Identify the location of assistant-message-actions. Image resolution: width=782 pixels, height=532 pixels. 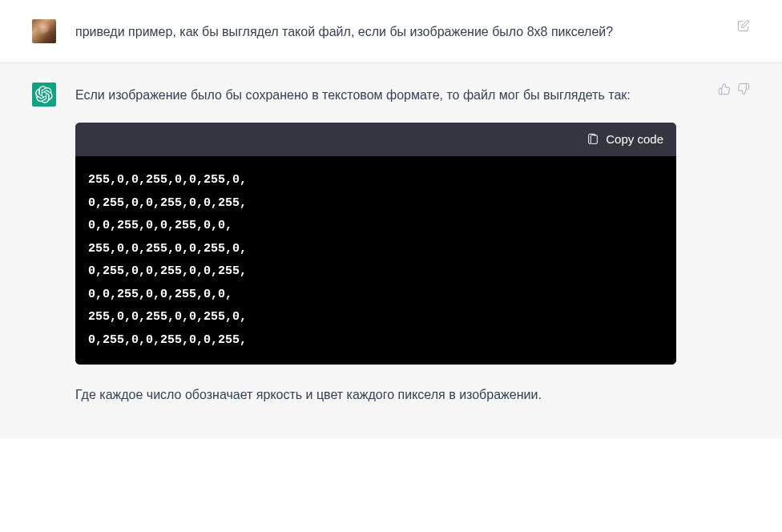
(734, 89).